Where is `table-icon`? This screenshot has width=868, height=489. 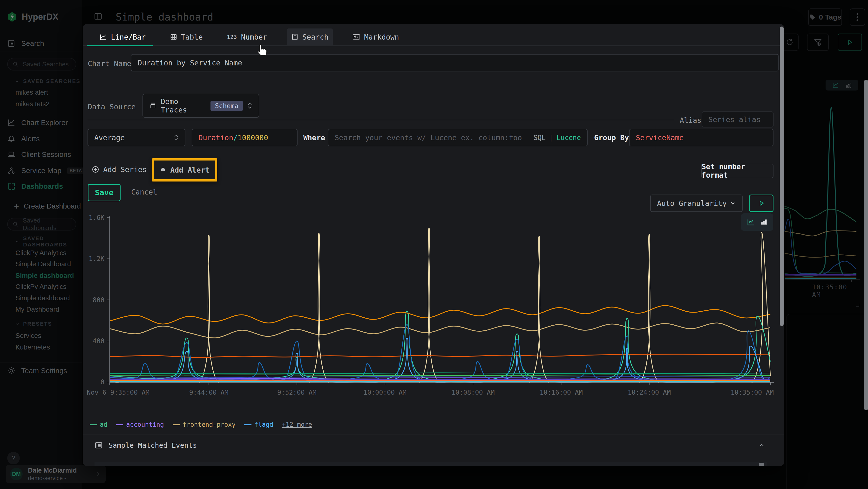
table-icon is located at coordinates (174, 37).